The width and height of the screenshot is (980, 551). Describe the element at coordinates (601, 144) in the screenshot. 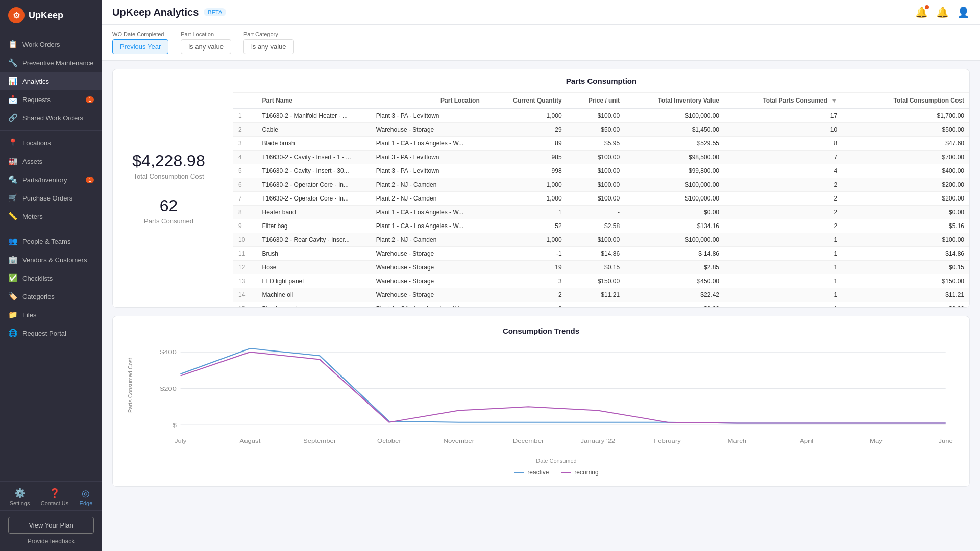

I see `table-row: 3Blade brushPlant 1 - CA - Los Angeles -…` at that location.